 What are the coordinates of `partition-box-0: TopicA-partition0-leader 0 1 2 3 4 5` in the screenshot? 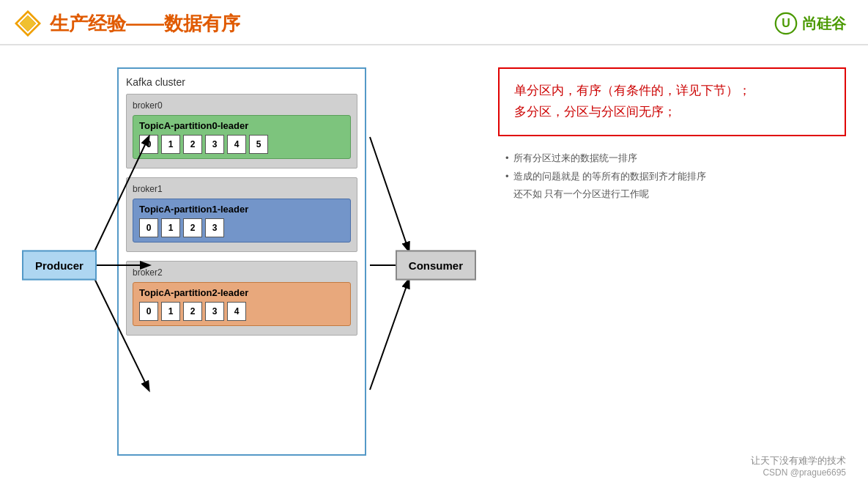 It's located at (242, 137).